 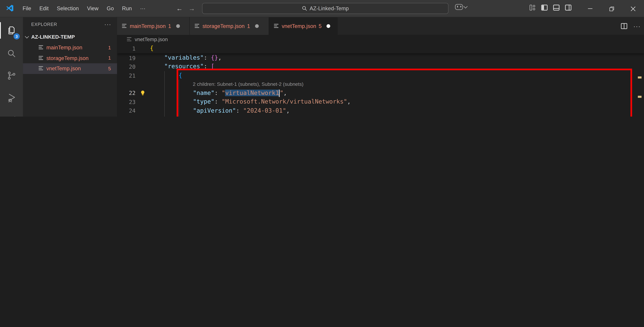 What do you see at coordinates (27, 9) in the screenshot?
I see `menu-item-file: File` at bounding box center [27, 9].